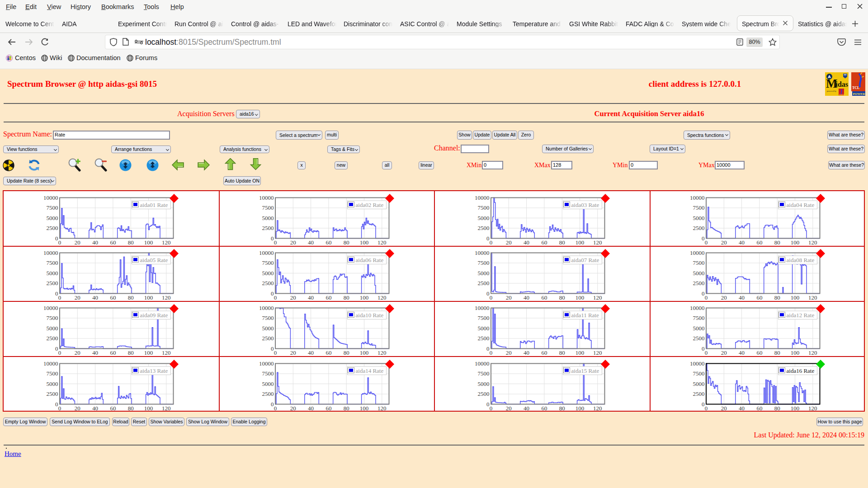 The image size is (868, 488). What do you see at coordinates (801, 205) in the screenshot?
I see `svg-text: aida04 Rate` at bounding box center [801, 205].